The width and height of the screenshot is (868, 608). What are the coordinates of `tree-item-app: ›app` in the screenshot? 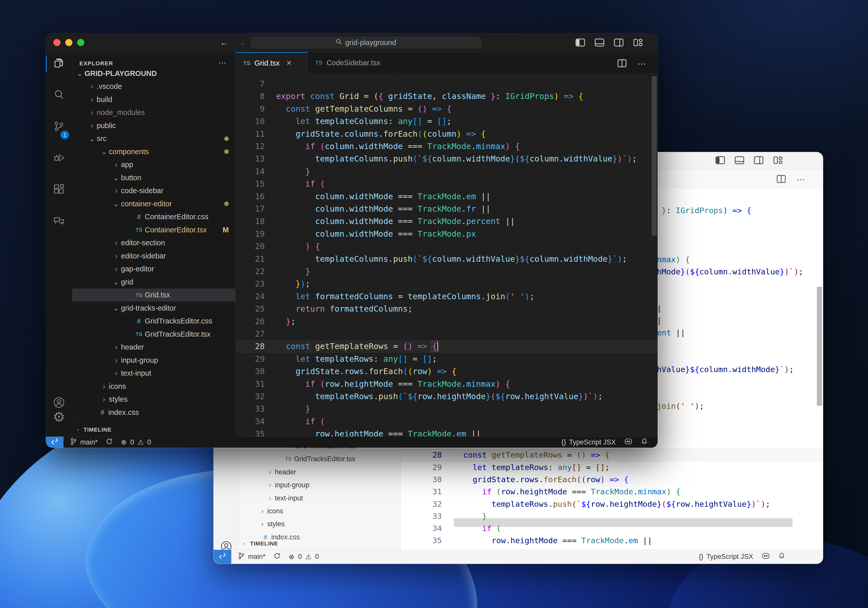 It's located at (154, 165).